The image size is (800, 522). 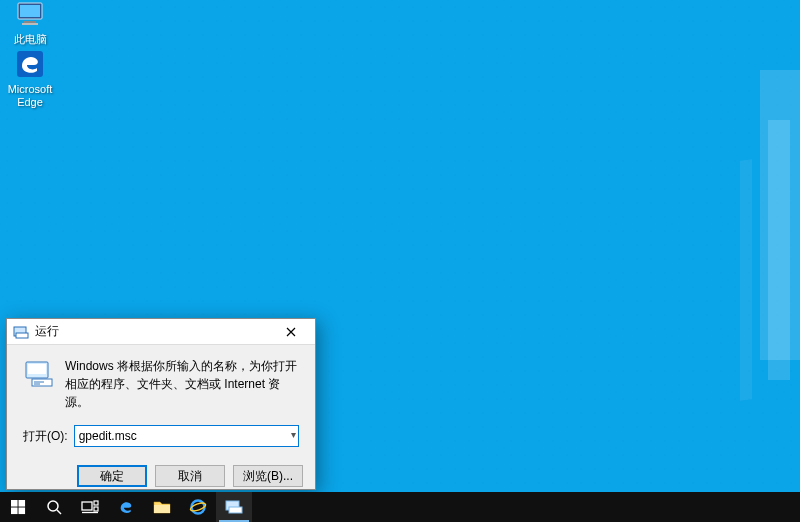 I want to click on run-dialog-glyph-icon, so click(x=39, y=373).